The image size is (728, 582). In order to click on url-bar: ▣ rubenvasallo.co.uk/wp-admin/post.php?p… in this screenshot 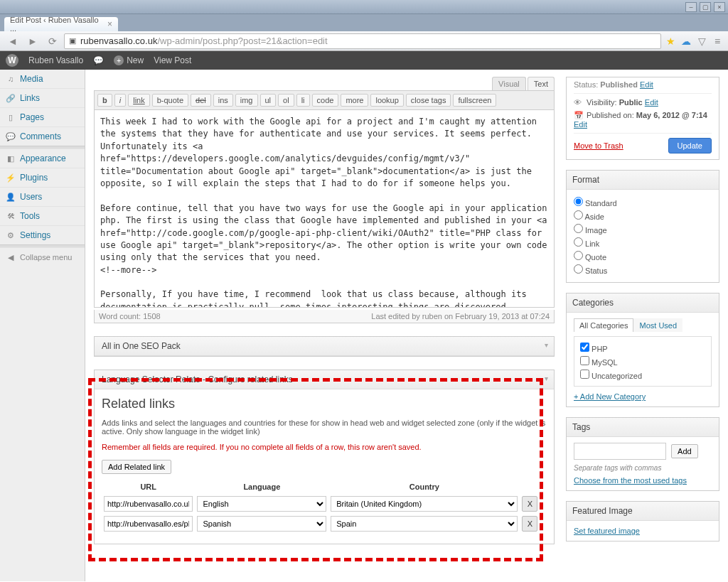, I will do `click(363, 41)`.